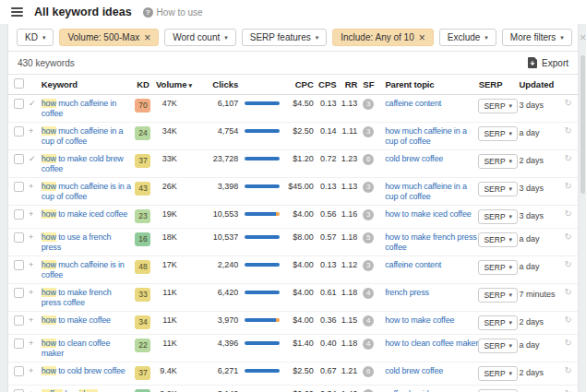 This screenshot has height=392, width=586. I want to click on keyword-link: how to make iced coffee, so click(85, 214).